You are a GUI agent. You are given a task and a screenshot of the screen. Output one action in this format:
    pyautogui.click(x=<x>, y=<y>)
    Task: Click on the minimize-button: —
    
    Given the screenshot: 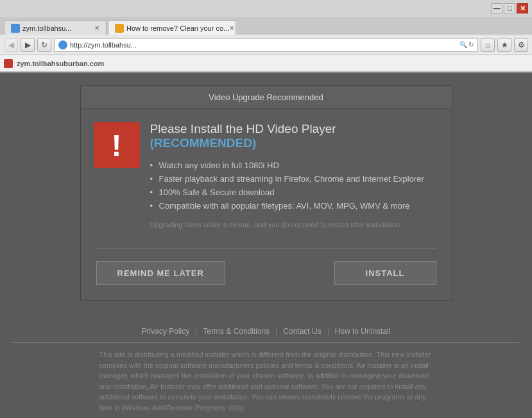 What is the action you would take?
    pyautogui.click(x=497, y=8)
    